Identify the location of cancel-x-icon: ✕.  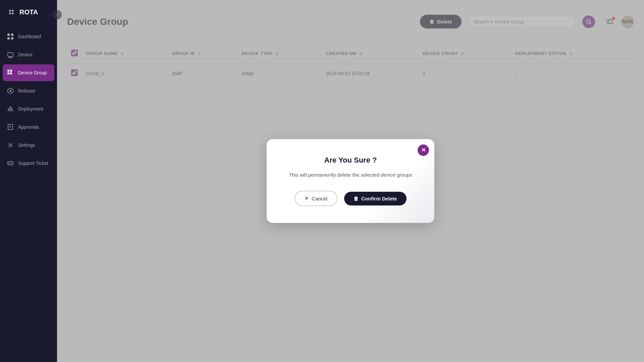
(307, 198).